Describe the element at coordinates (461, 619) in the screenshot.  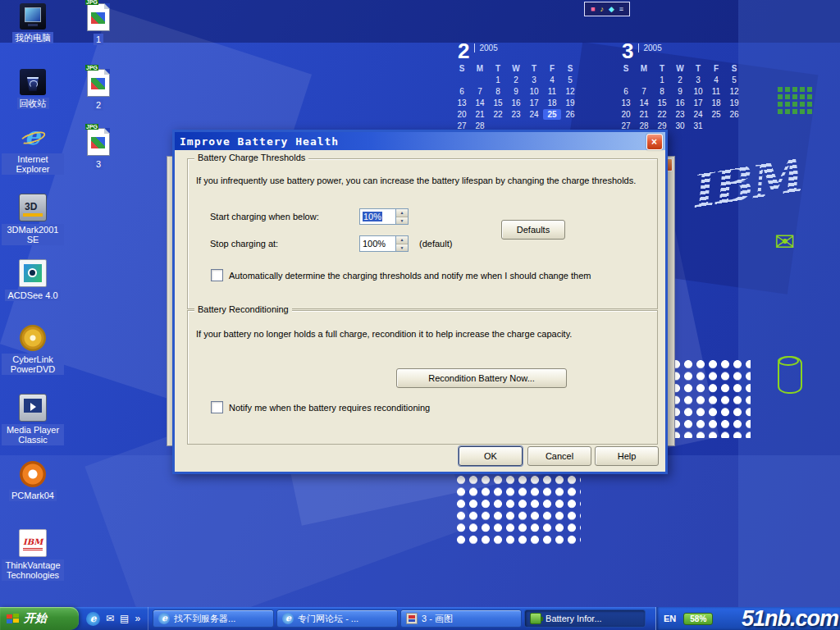
I see `taskbar-task-paint: 3 - 画图` at that location.